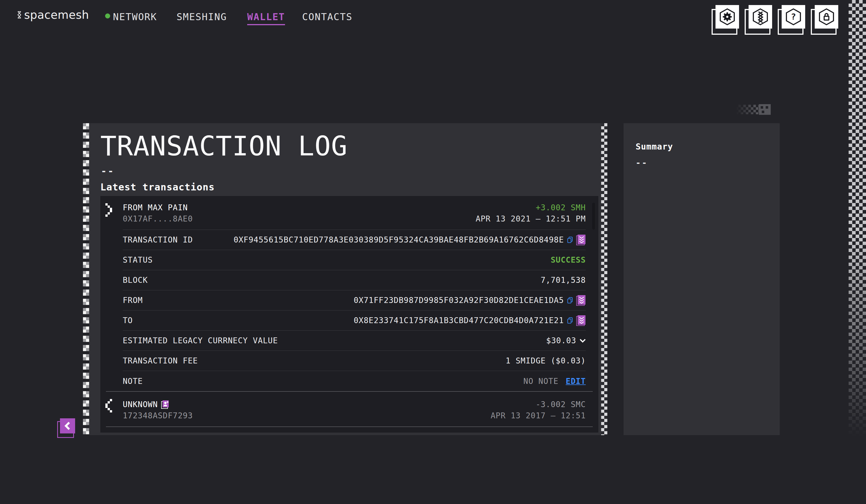  Describe the element at coordinates (128, 321) in the screenshot. I see `detail-label: TO` at that location.